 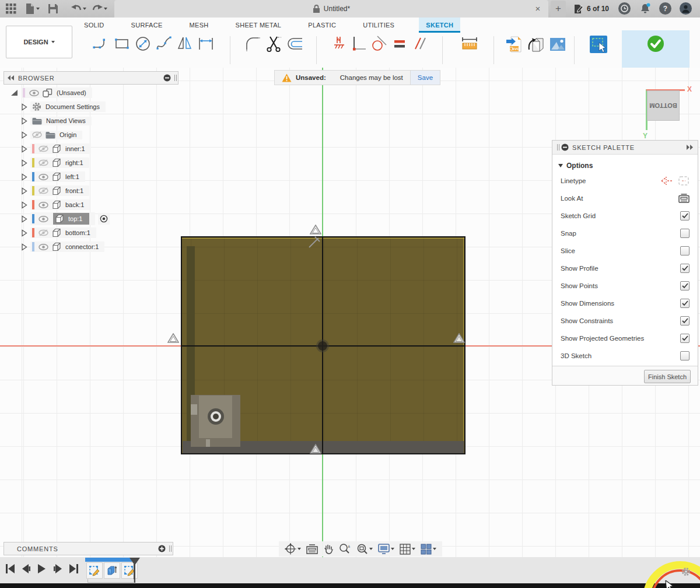 I want to click on browser-item--unsaved-: (Unsaved), so click(x=93, y=93).